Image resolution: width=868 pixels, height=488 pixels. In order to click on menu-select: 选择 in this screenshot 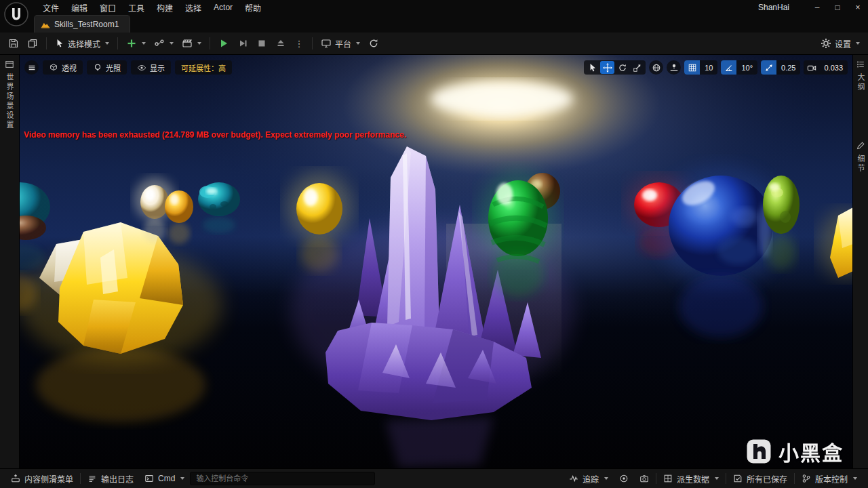, I will do `click(193, 7)`.